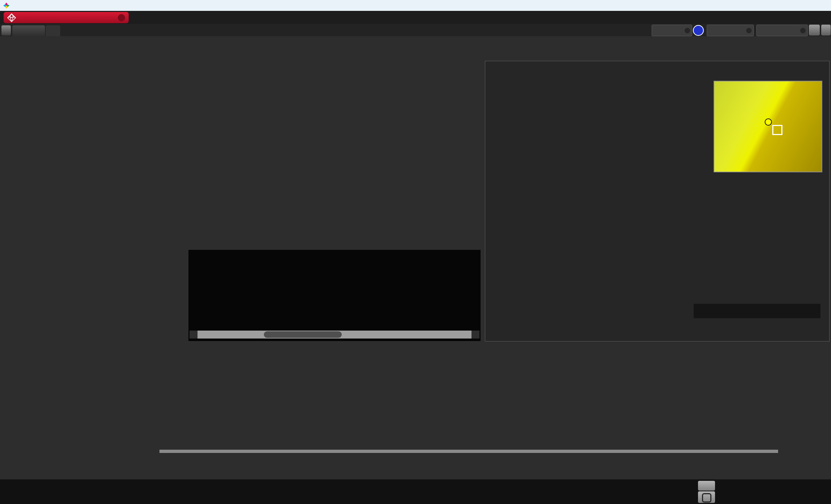 The width and height of the screenshot is (831, 504). I want to click on stop-square-icon, so click(707, 498).